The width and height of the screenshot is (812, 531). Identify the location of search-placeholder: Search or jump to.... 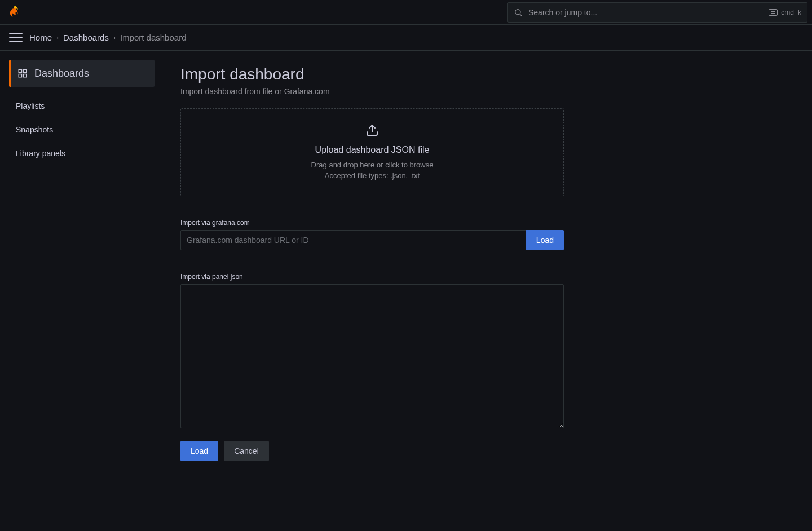
(646, 12).